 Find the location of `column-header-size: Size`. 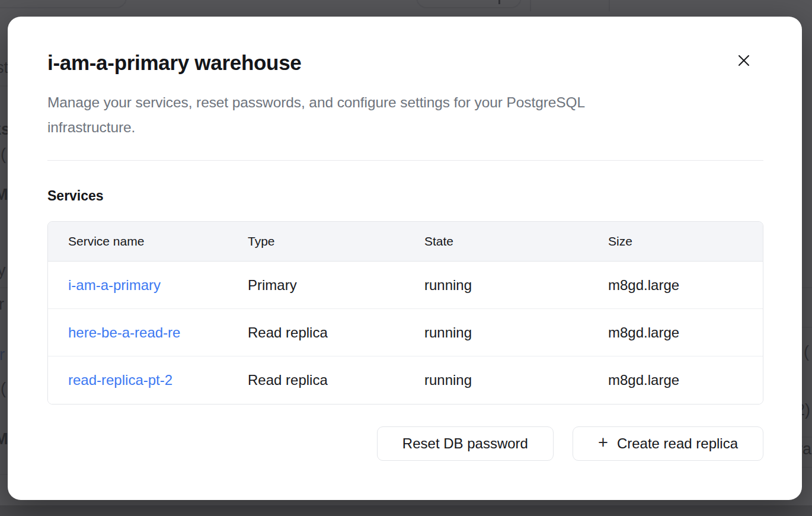

column-header-size: Size is located at coordinates (676, 241).